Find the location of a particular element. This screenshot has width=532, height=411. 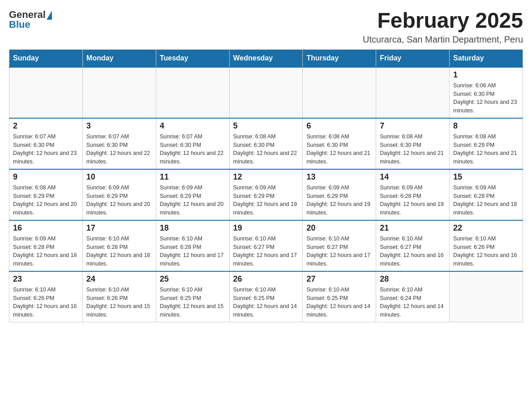

calendar-cell: 23Sunrise: 6:10 AM Sunset: 6:26 PM Dayli… is located at coordinates (46, 297).